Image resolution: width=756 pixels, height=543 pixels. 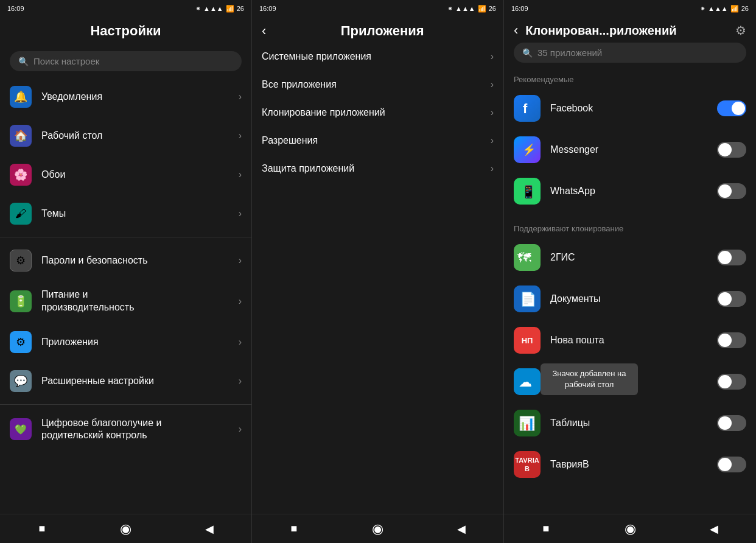 What do you see at coordinates (21, 381) in the screenshot?
I see `advanced-icon: 💬` at bounding box center [21, 381].